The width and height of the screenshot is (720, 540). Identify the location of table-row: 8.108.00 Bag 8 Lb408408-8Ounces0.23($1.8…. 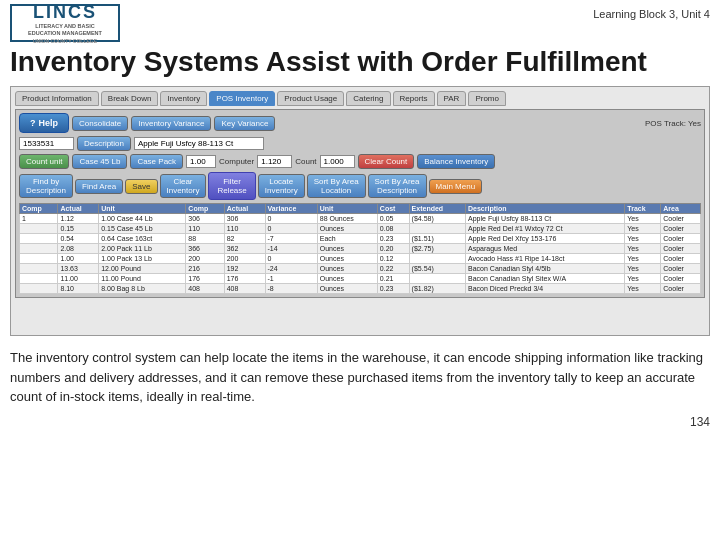
(360, 289).